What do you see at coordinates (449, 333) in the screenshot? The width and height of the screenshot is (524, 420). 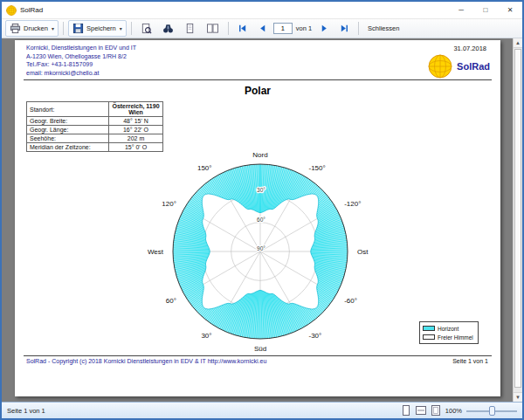 I see `chart-legend: Horizont Freier Himmel` at bounding box center [449, 333].